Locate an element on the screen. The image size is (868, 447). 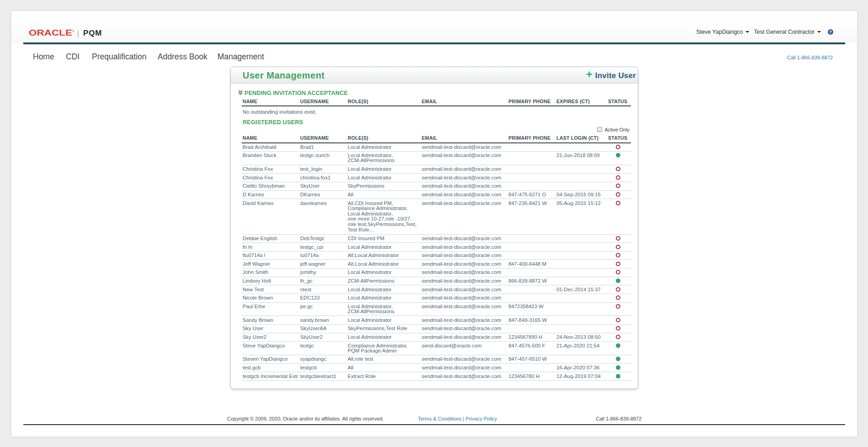
svg-text: ORACLE is located at coordinates (50, 34).